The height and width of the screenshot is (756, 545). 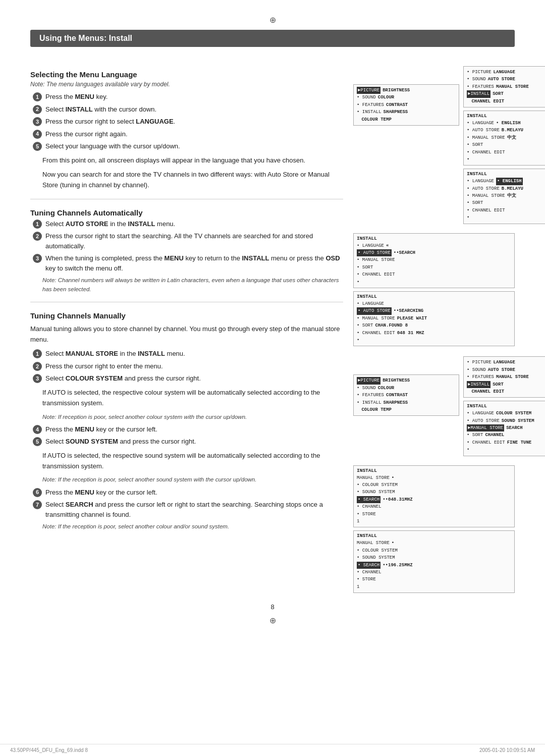 I want to click on step-2-3: 3 When the tuning is completed, press th…, so click(x=188, y=263).